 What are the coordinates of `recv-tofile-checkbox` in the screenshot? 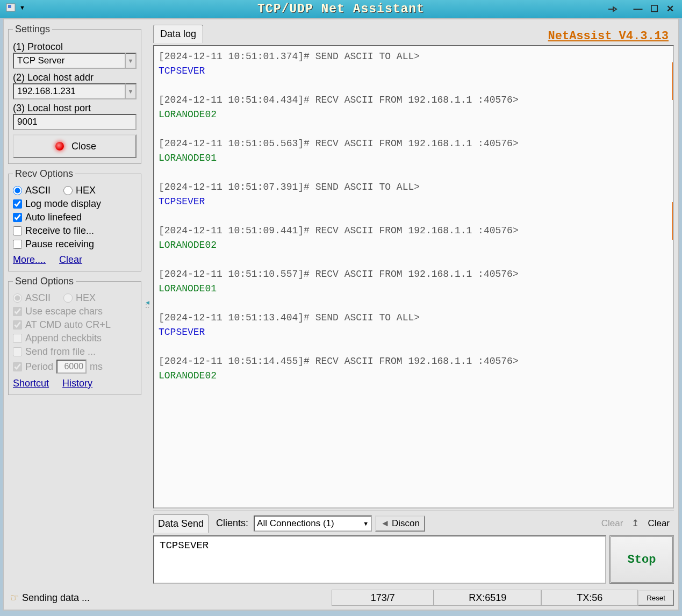 It's located at (17, 231).